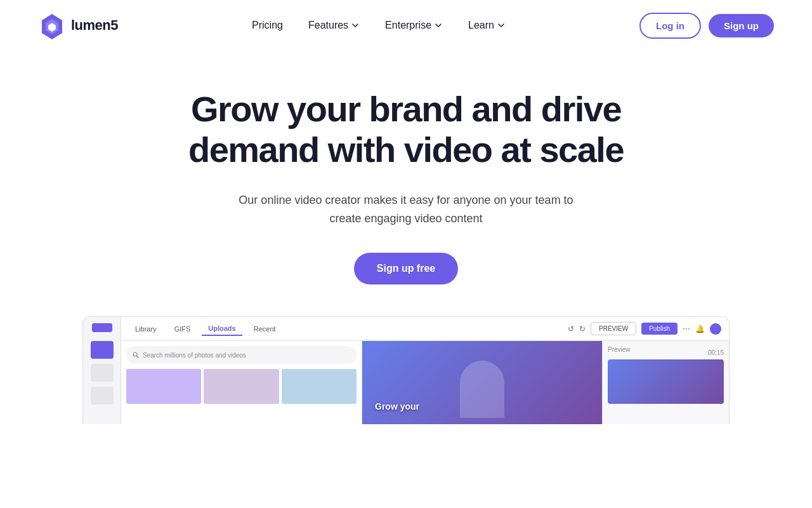  I want to click on sc-tab-gifs: GIFS, so click(183, 329).